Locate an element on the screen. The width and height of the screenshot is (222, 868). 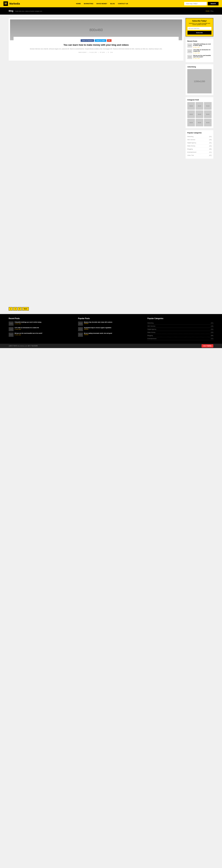
page-next: Next is located at coordinates (26, 309).